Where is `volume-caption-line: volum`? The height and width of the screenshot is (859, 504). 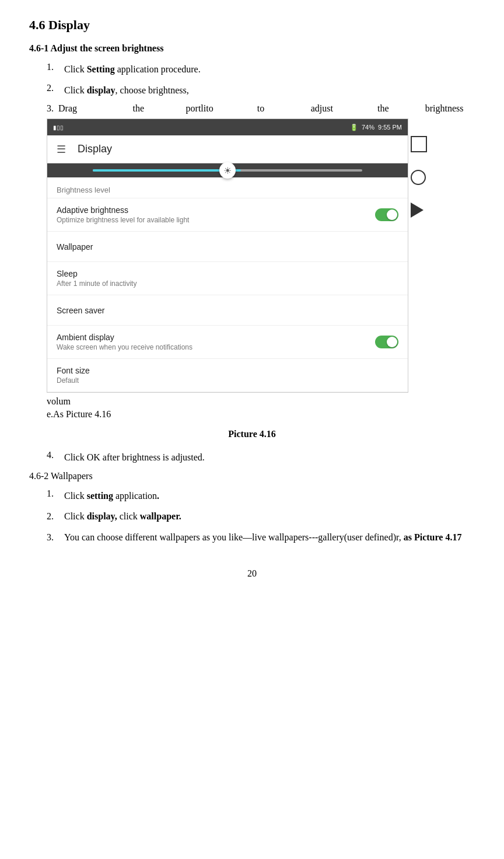 volume-caption-line: volum is located at coordinates (252, 401).